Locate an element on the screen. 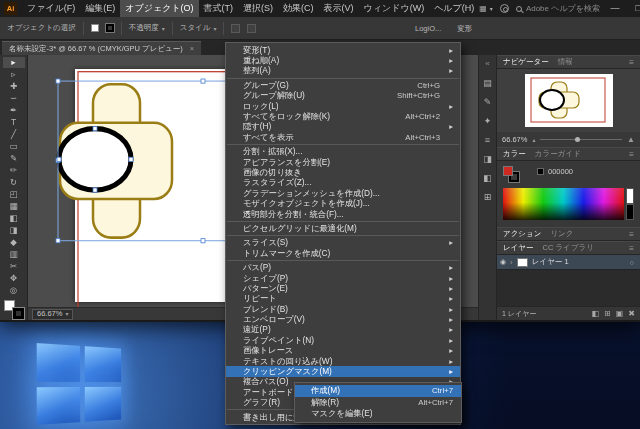 The image size is (640, 429). object-menu-item: すべてを表示Alt+Ctrl+3 is located at coordinates (343, 137).